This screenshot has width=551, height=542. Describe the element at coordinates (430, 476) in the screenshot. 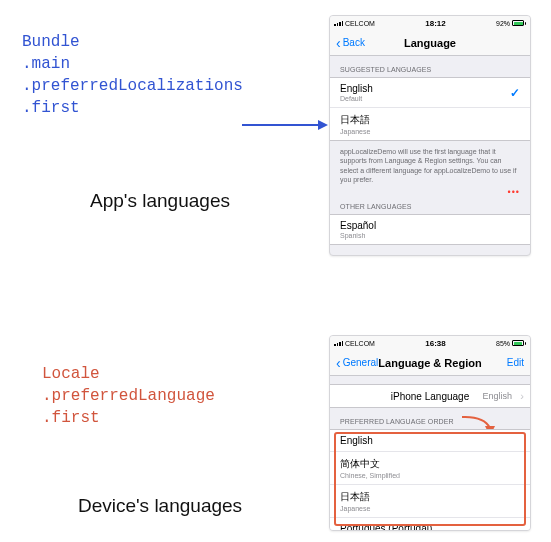

I see `lang-sub: Chinese, Simplified` at that location.